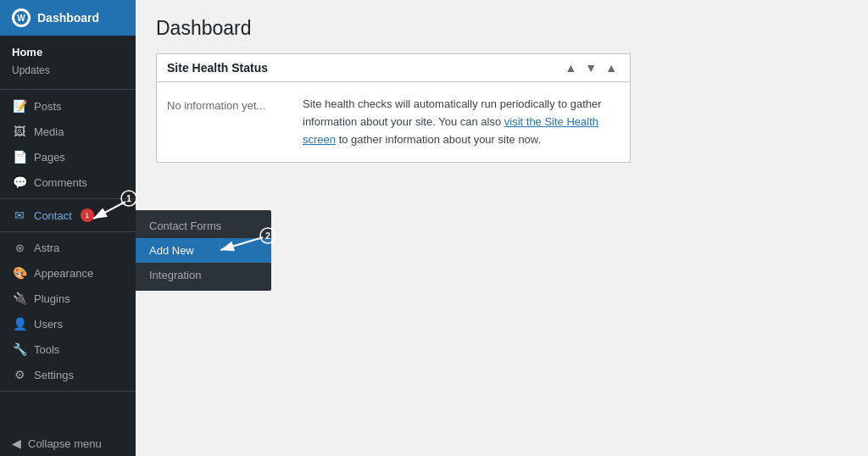 The width and height of the screenshot is (868, 456). I want to click on sidebar-item-tools: 🔧 Tools, so click(68, 349).